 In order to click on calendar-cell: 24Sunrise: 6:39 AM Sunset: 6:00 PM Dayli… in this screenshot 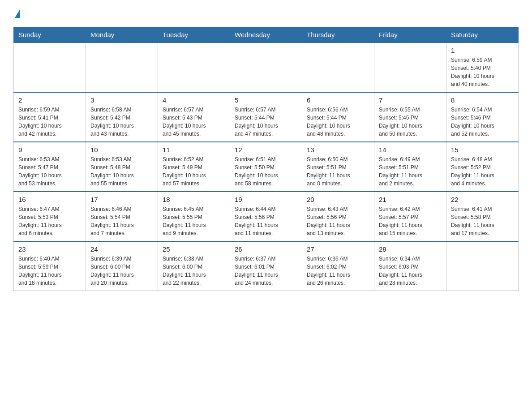, I will do `click(122, 266)`.